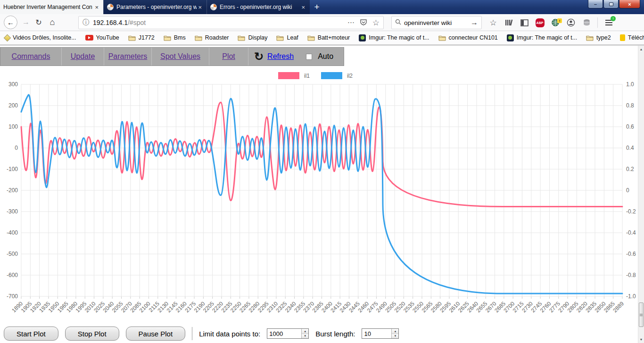  What do you see at coordinates (595, 4) in the screenshot?
I see `minimize-button: –` at bounding box center [595, 4].